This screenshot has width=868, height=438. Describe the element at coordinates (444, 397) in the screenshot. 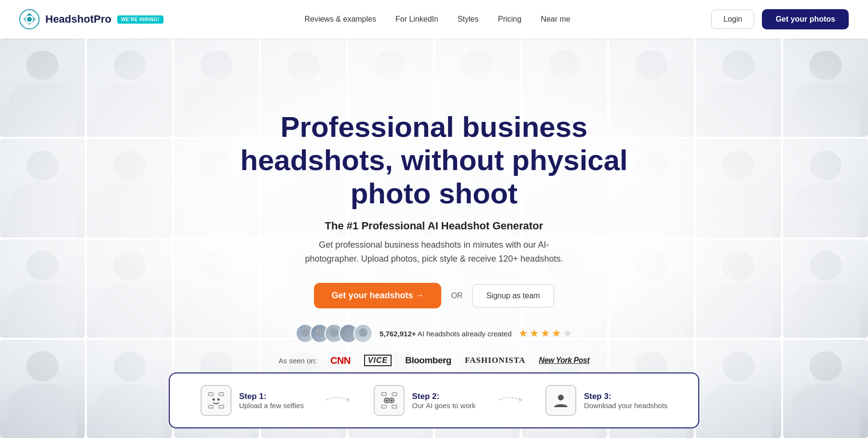

I see `step-2-title: Step 2:` at that location.